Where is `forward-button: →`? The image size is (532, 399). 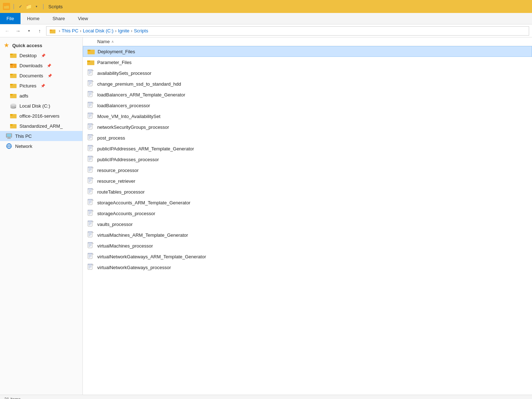 forward-button: → is located at coordinates (18, 31).